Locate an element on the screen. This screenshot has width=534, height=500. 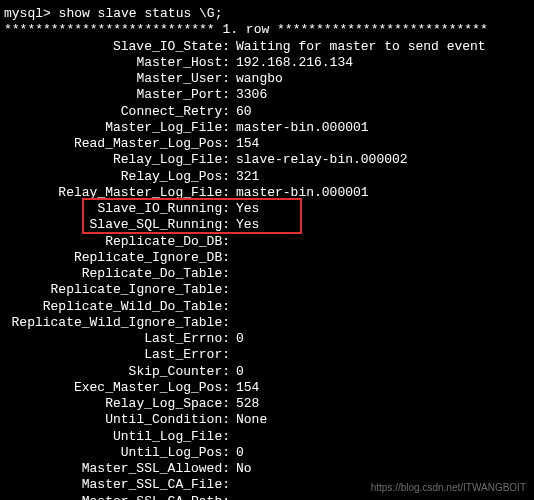
field-value: slave-relay-bin.000002 is located at coordinates (319, 160).